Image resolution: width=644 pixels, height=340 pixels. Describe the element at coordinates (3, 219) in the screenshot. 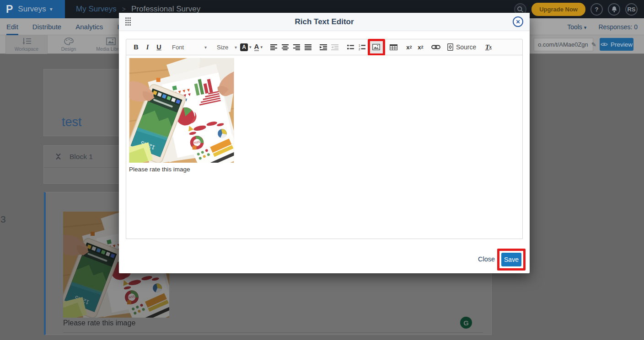

I see `question-number: 3` at that location.